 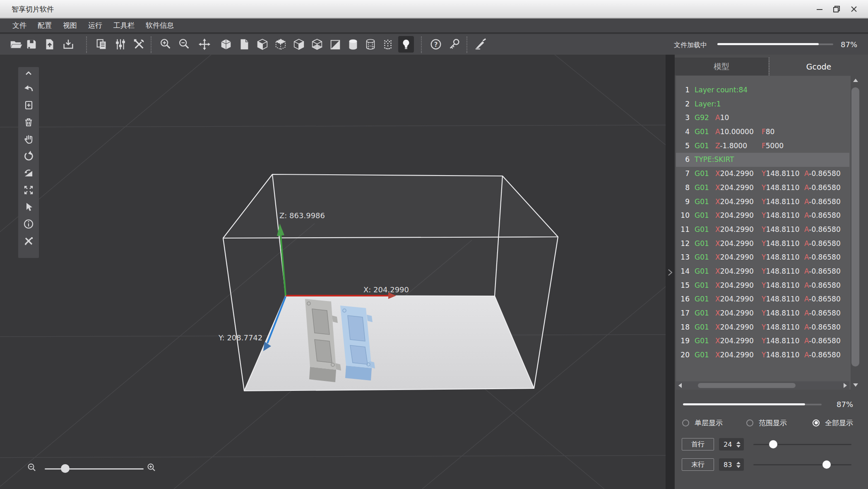 What do you see at coordinates (768, 233) in the screenshot?
I see `gcode-list: 1Layer count:842Layer:13G92A104G01A10.00…` at bounding box center [768, 233].